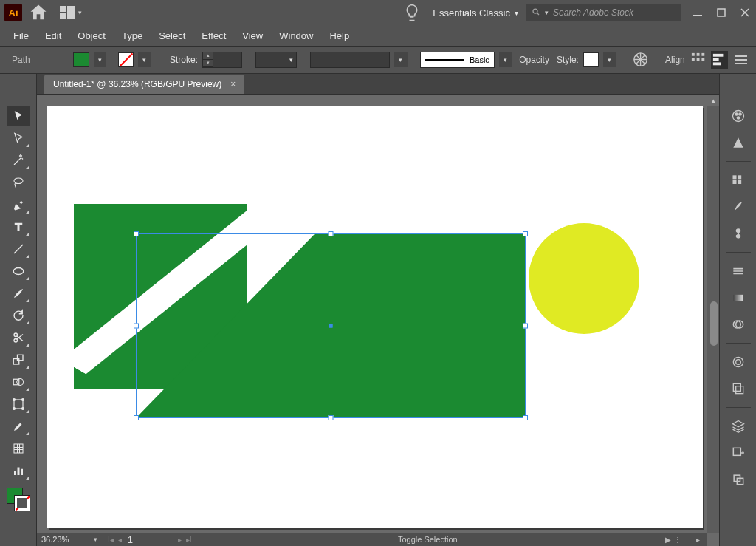 The height and width of the screenshot is (546, 756). I want to click on resize-handle-tr, so click(526, 233).